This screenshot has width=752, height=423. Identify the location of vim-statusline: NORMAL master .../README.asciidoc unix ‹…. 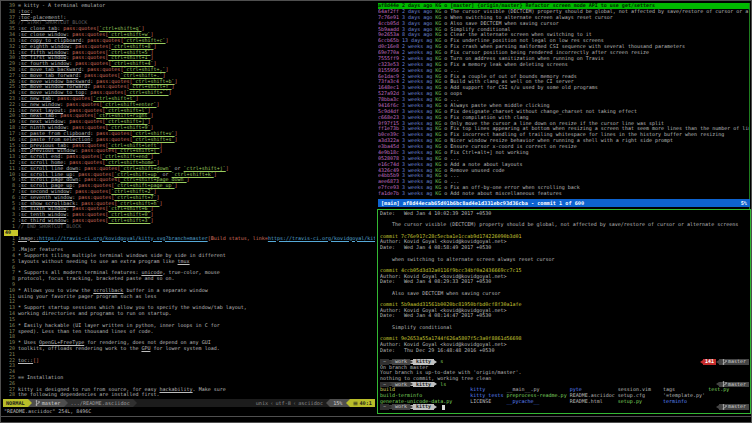
(189, 403).